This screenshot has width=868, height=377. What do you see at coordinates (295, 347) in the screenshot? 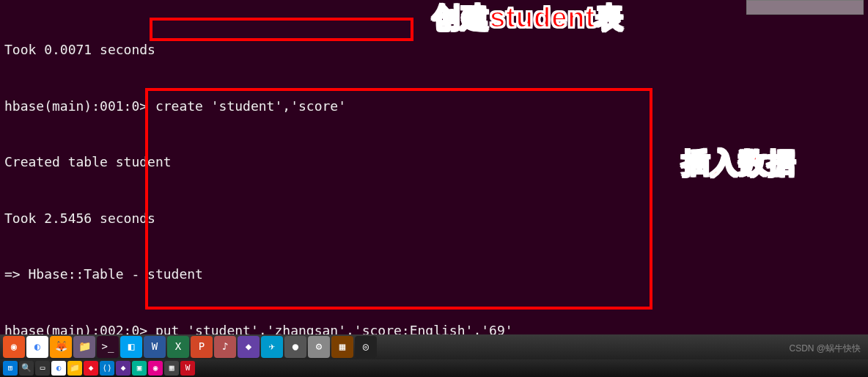
I see `app4-icon: ●` at bounding box center [295, 347].